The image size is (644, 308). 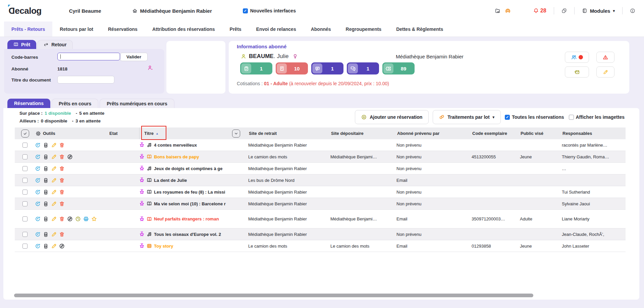 What do you see at coordinates (320, 234) in the screenshot?
I see `table-row: Tous les oiseaux d'Europe vol. 2 Médiath…` at bounding box center [320, 234].